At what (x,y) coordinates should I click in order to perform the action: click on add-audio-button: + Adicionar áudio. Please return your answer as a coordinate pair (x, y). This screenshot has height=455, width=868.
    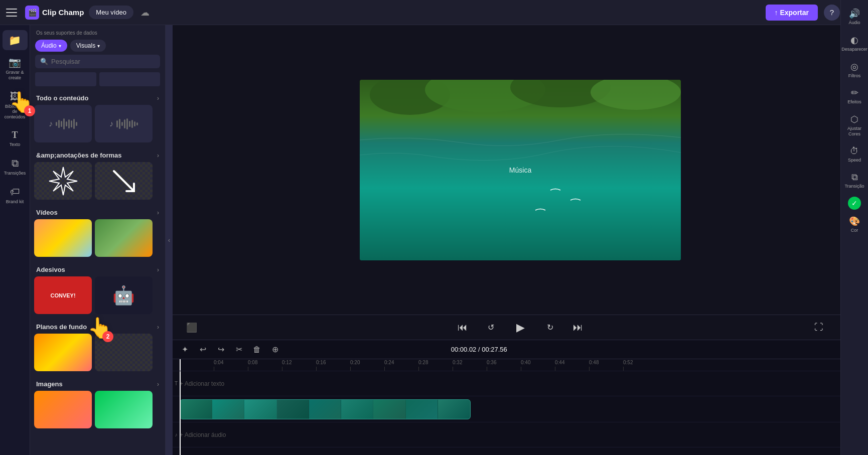
    Looking at the image, I should click on (203, 435).